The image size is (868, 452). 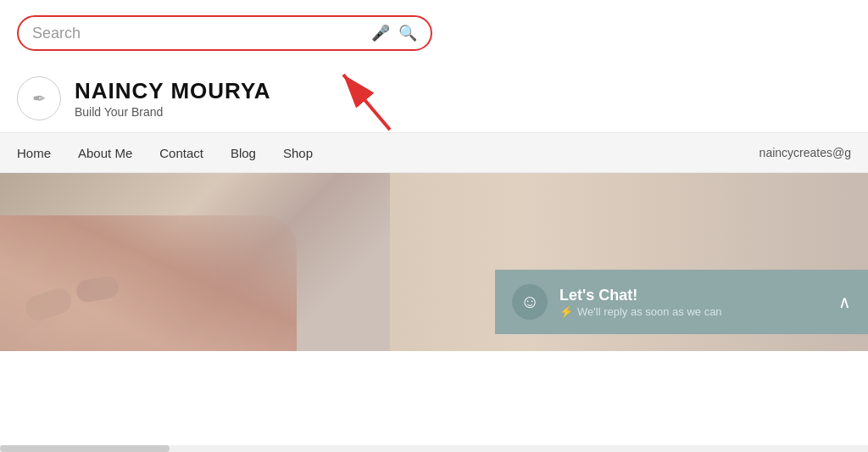 What do you see at coordinates (298, 153) in the screenshot?
I see `nav-item-shop: Shop` at bounding box center [298, 153].